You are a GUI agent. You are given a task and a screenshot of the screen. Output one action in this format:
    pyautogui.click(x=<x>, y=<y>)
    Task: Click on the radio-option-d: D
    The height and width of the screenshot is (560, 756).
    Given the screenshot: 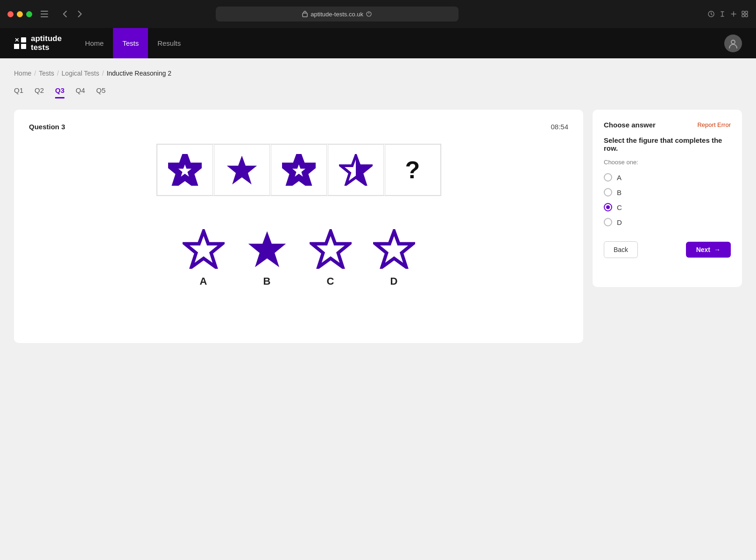 What is the action you would take?
    pyautogui.click(x=667, y=222)
    